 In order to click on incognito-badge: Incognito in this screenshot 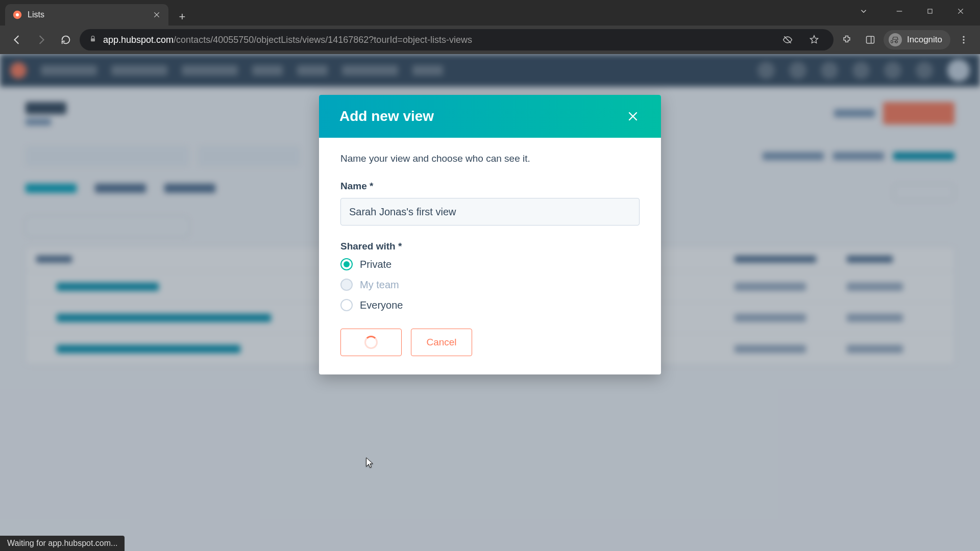, I will do `click(917, 40)`.